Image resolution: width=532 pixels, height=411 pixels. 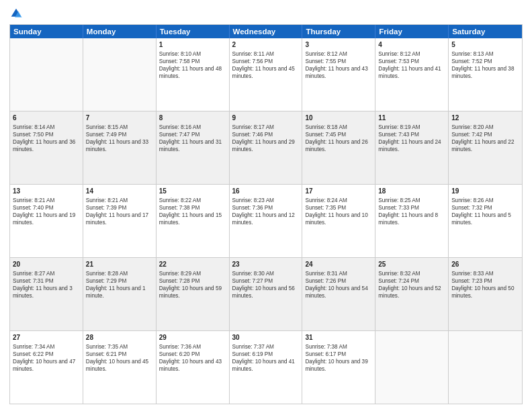 I want to click on cell-info: Sunrise: 8:15 AMSunset: 7:49 PMDaylight:…, so click(x=120, y=138).